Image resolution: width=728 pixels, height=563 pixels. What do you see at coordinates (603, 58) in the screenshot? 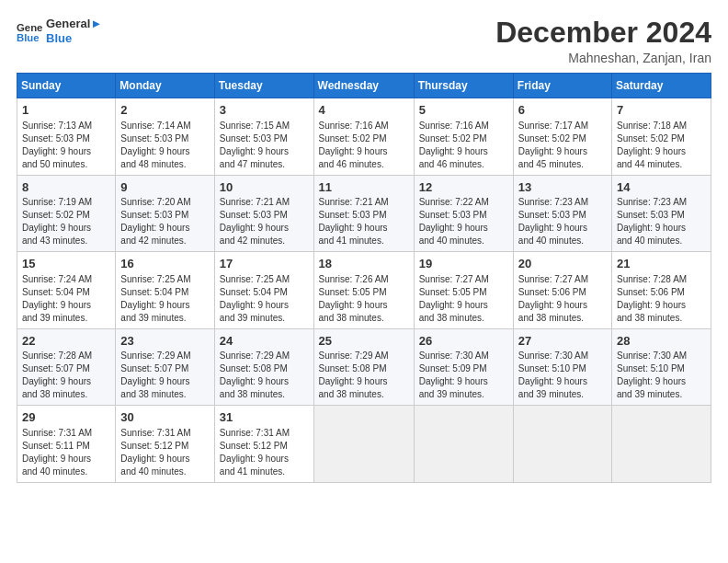
I see `location-subtitle: Mahneshan, Zanjan, Iran` at bounding box center [603, 58].